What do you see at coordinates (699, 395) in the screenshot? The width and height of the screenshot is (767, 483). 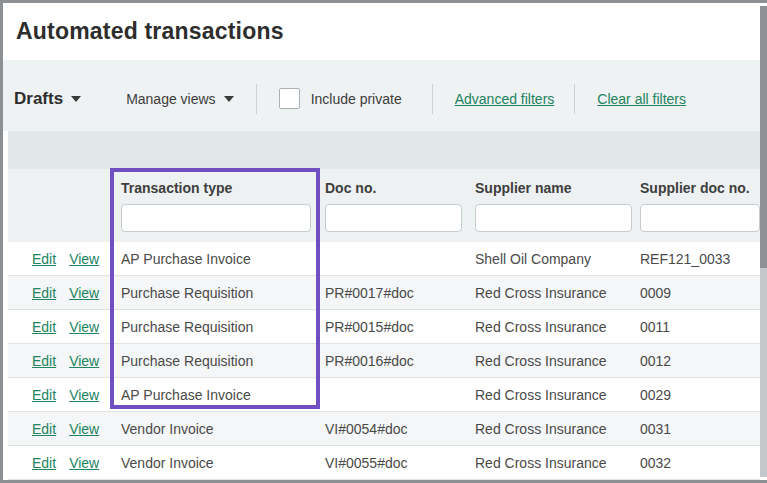 I see `supplier-doc-no-cell: 0029` at bounding box center [699, 395].